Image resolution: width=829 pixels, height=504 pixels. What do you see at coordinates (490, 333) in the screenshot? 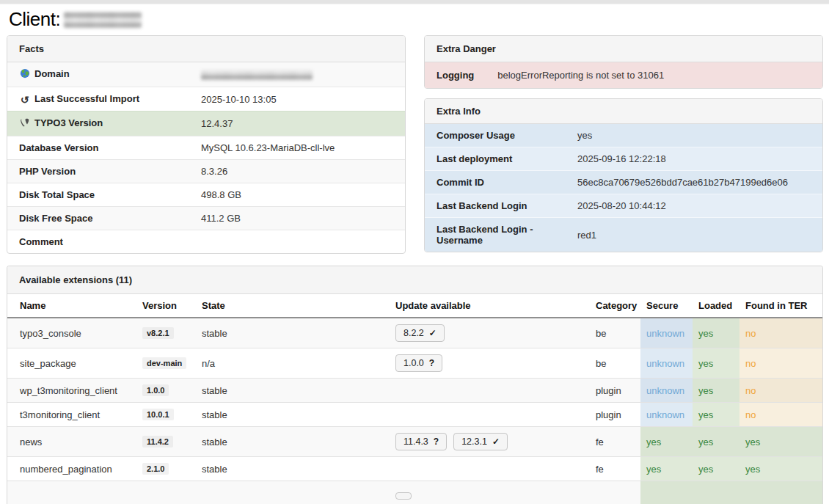
I see `extension-update-cell: 8.2.2✓` at bounding box center [490, 333].